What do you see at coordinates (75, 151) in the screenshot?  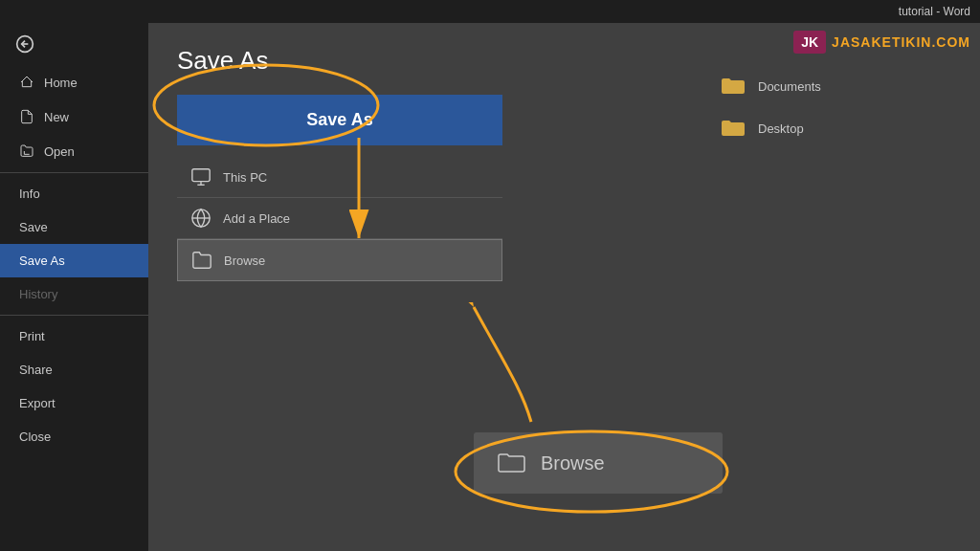 I see `sidebar-item-open: Open` at bounding box center [75, 151].